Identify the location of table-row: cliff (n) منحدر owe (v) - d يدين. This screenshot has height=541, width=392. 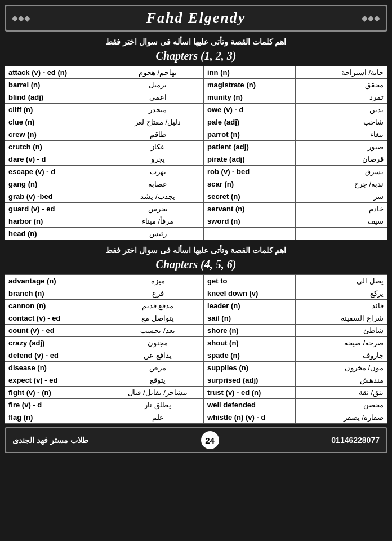
(196, 110).